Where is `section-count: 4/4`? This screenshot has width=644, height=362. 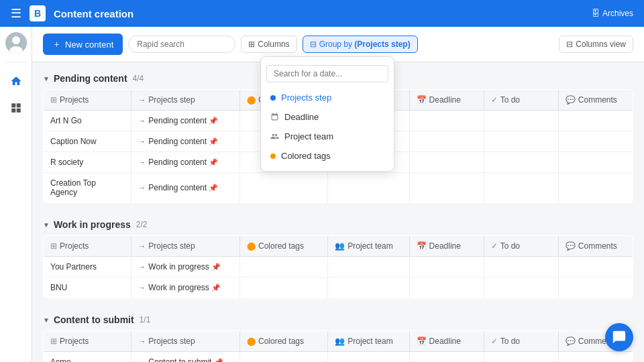
section-count: 4/4 is located at coordinates (138, 78).